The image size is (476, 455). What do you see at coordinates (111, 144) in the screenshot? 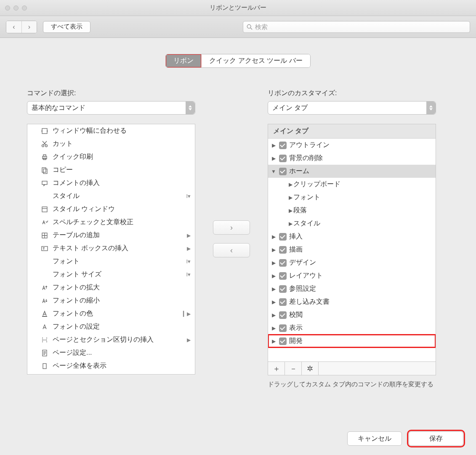
I see `command-item: カット` at bounding box center [111, 144].